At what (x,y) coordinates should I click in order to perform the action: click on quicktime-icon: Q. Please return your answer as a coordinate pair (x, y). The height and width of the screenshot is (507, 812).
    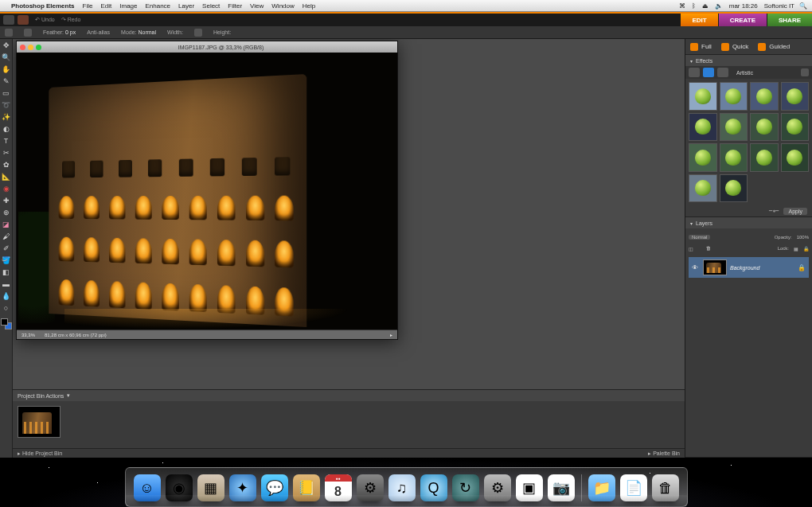
    Looking at the image, I should click on (434, 488).